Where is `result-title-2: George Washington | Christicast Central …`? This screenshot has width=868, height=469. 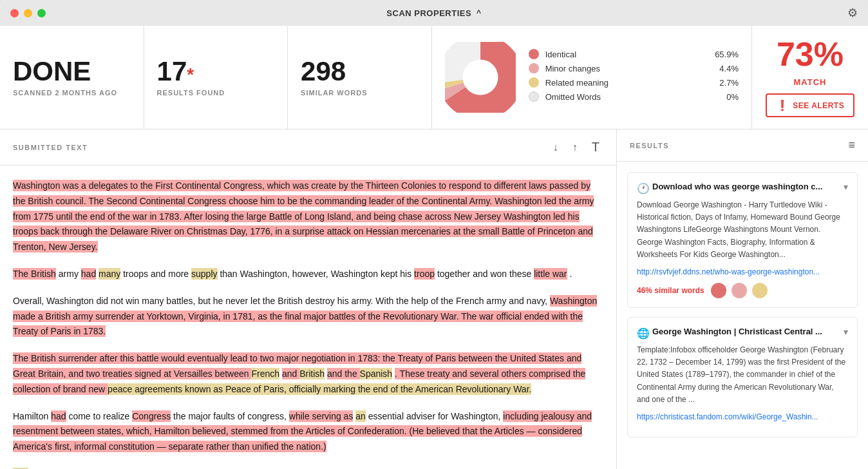
result-title-2: George Washington | Christicast Central … is located at coordinates (748, 331).